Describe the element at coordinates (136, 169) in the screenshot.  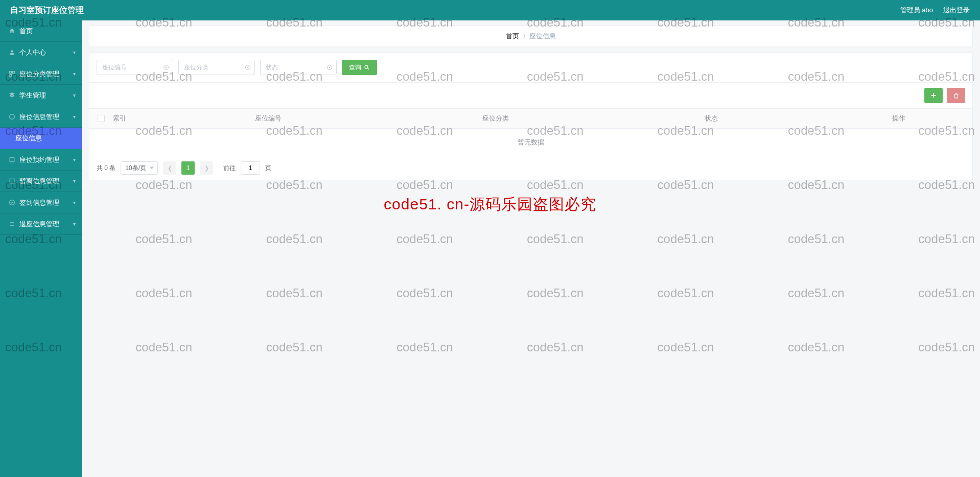
I see `page-size-value: 10条/页` at that location.